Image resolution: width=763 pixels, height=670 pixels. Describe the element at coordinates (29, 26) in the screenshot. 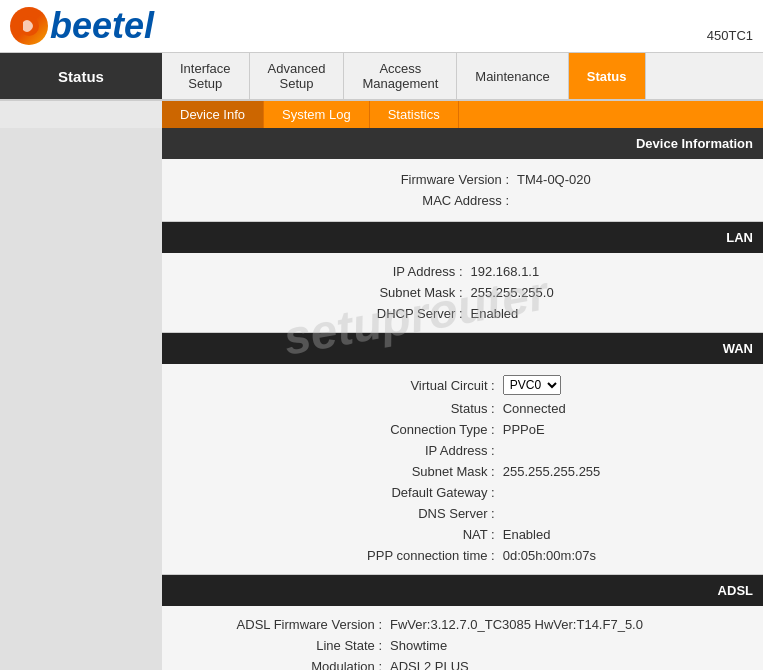

I see `logo-icon` at that location.